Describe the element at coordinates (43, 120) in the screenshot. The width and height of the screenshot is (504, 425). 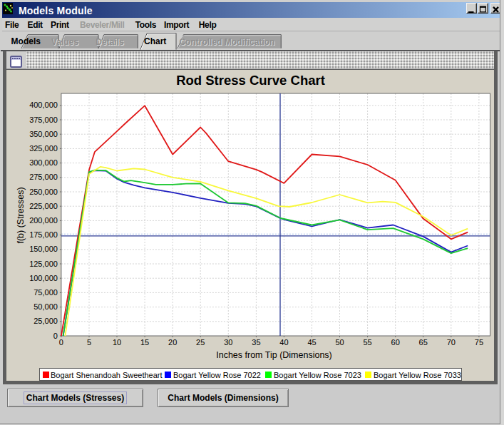
I see `svg-text: 375,000` at that location.